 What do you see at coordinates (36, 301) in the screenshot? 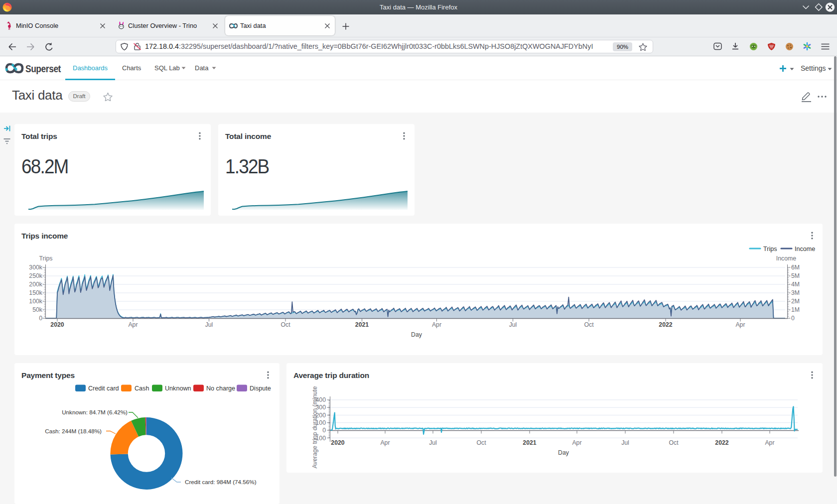
I see `svg-text: 100k` at bounding box center [36, 301].